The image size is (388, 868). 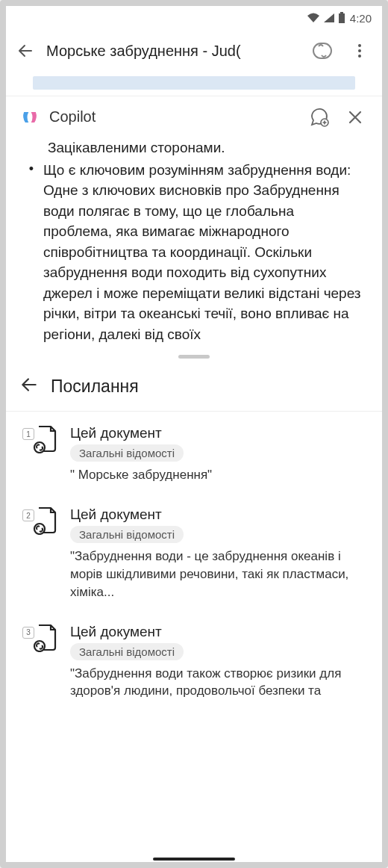 I want to click on more-button, so click(x=360, y=51).